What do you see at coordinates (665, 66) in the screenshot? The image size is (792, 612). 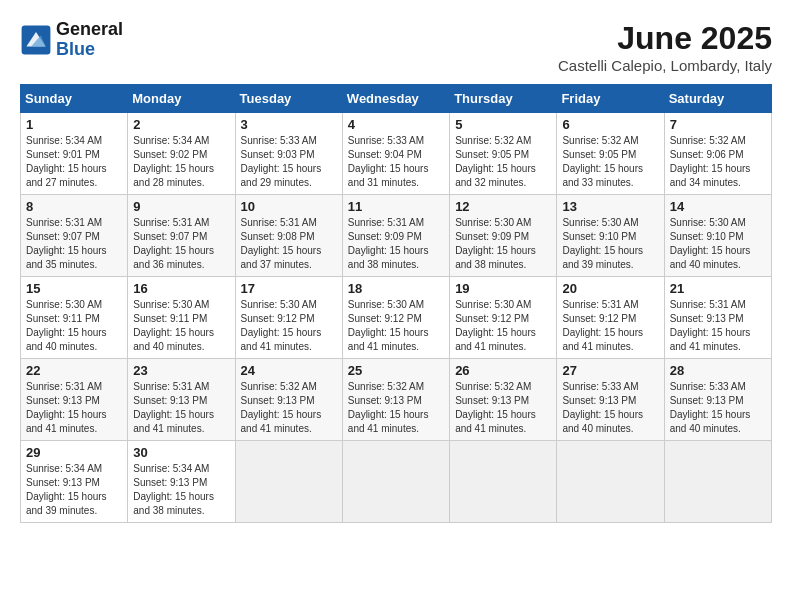 I see `calendar-subtitle: Castelli Calepio, Lombardy, Italy` at bounding box center [665, 66].